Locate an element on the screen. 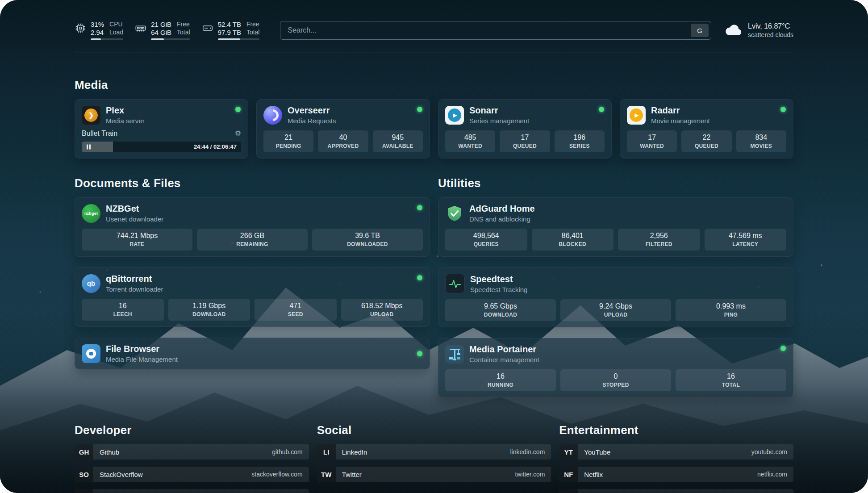  section-title-utilities: Utilities is located at coordinates (616, 183).